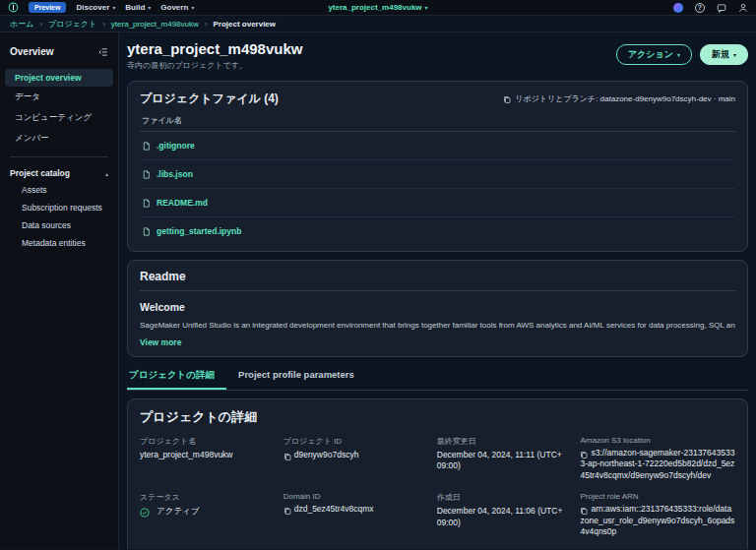 This screenshot has width=756, height=550. What do you see at coordinates (378, 8) in the screenshot?
I see `project-selector: ytera_project_m498vukw▾` at bounding box center [378, 8].